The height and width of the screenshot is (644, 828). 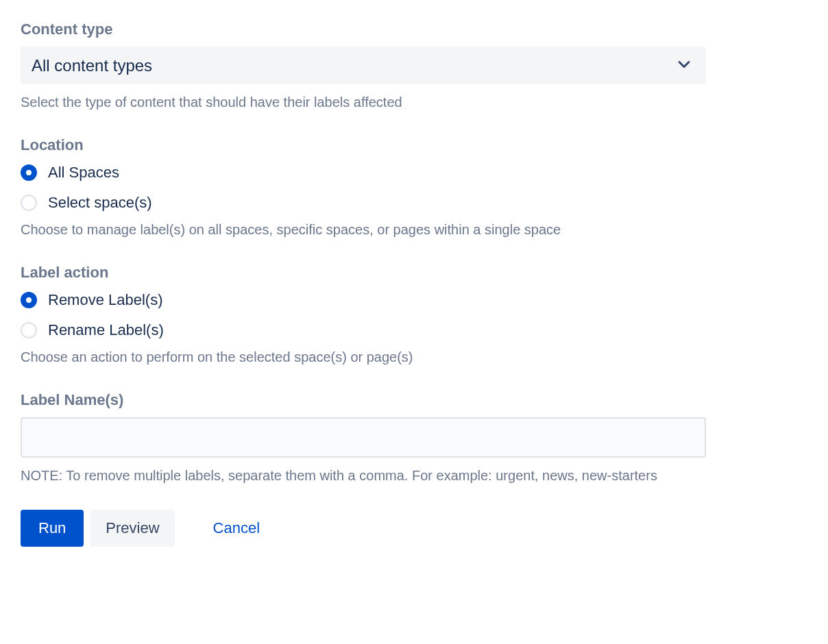 What do you see at coordinates (363, 315) in the screenshot?
I see `label-action-field: Label action Remove Label(s) Rename Labe…` at bounding box center [363, 315].